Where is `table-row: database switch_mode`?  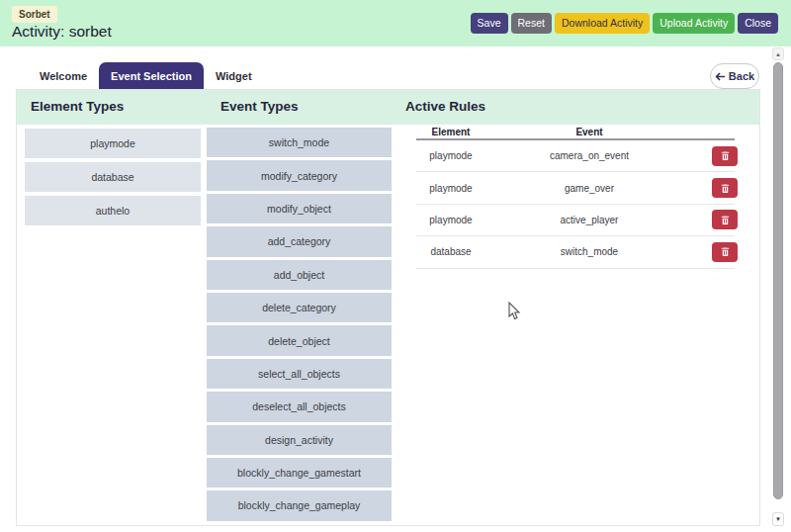 table-row: database switch_mode is located at coordinates (575, 252).